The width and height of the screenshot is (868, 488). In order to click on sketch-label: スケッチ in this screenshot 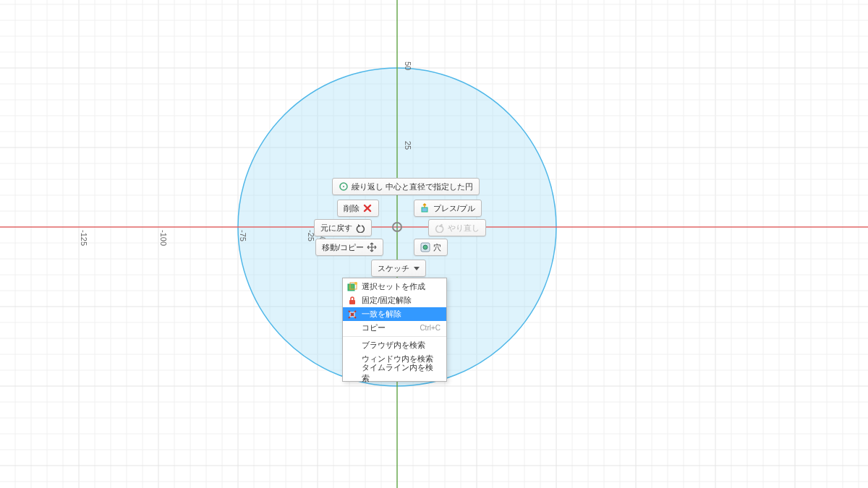, I will do `click(393, 269)`.